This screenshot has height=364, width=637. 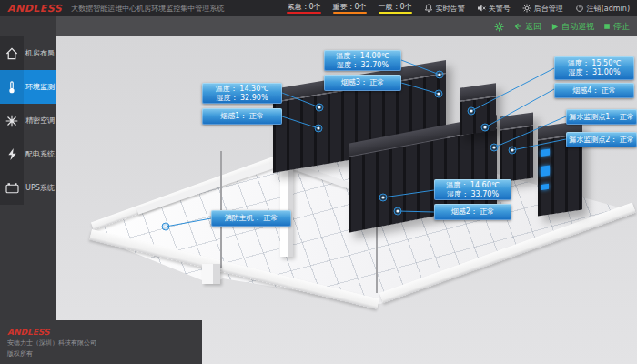 What do you see at coordinates (101, 342) in the screenshot?
I see `footer-panel: ANDLESS 安德力士（深圳）科技有限公司 版权所有` at bounding box center [101, 342].